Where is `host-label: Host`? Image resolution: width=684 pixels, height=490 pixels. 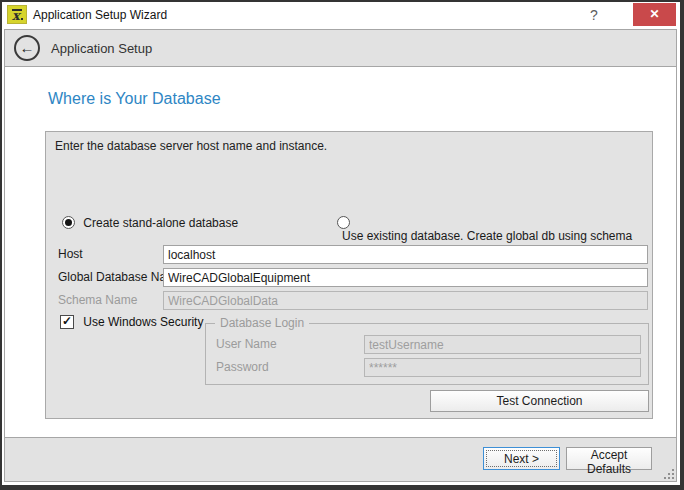 host-label: Host is located at coordinates (70, 254).